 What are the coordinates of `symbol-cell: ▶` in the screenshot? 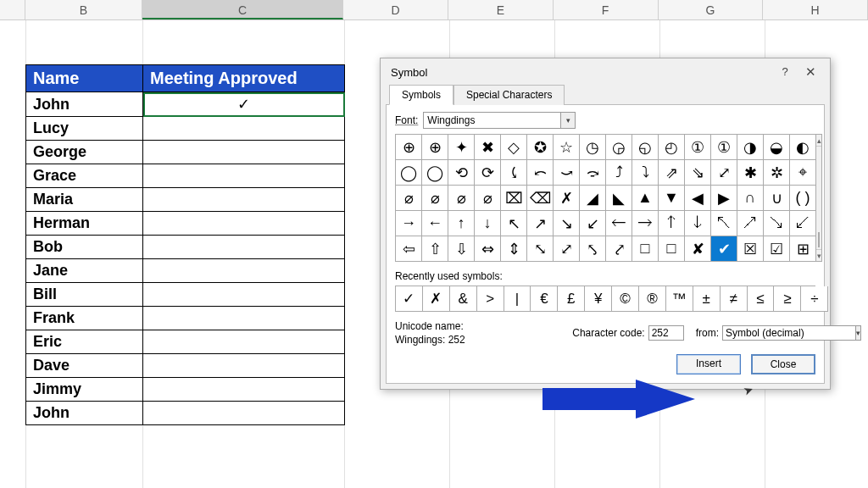 It's located at (724, 198).